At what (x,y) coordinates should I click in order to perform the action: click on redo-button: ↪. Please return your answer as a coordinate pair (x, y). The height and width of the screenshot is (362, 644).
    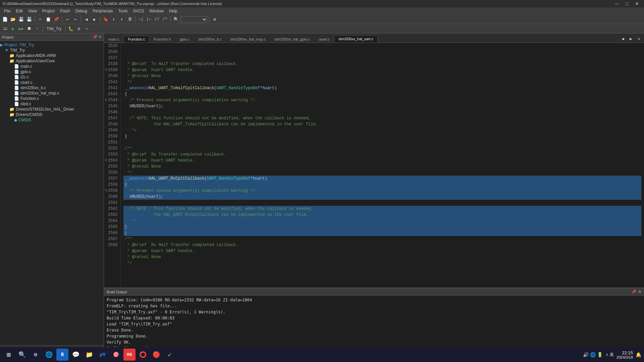
    Looking at the image, I should click on (75, 19).